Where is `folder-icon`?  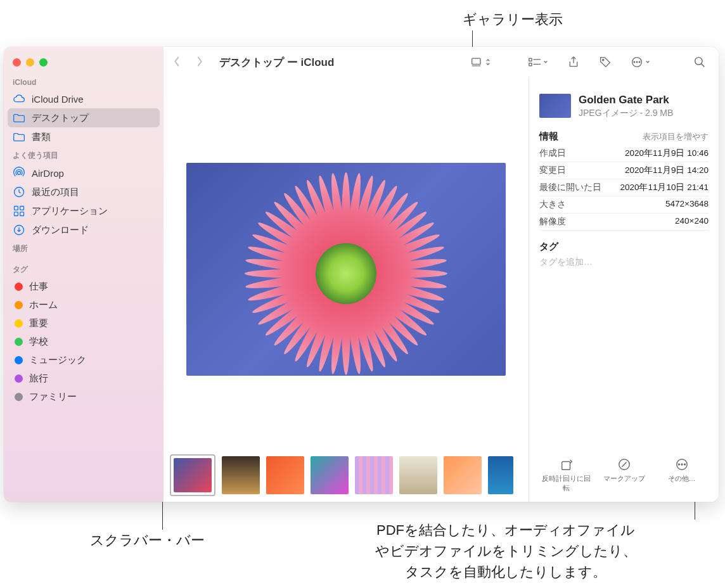 folder-icon is located at coordinates (19, 137).